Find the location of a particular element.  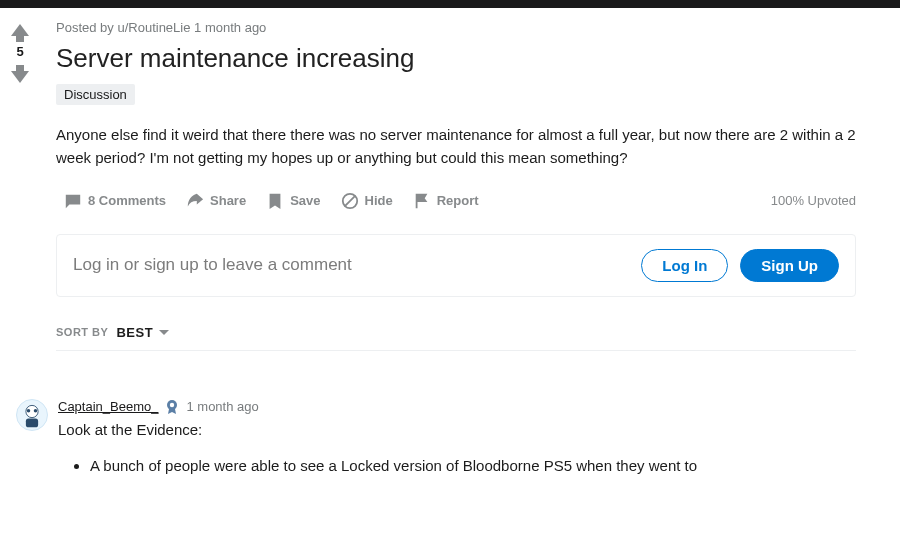

comments-label: 8 Comments is located at coordinates (127, 200).